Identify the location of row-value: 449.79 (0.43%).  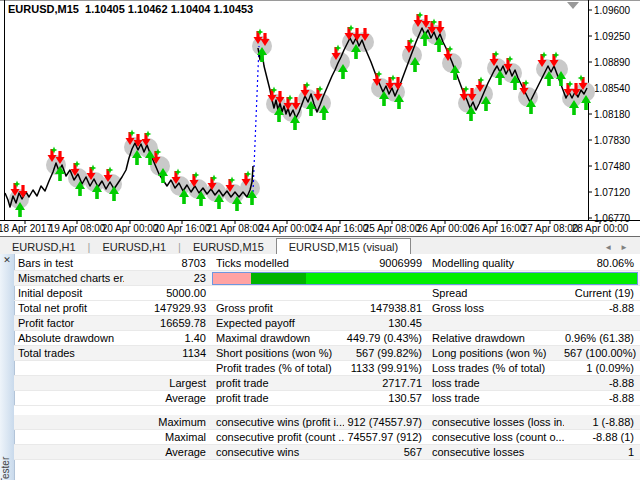
(386, 338).